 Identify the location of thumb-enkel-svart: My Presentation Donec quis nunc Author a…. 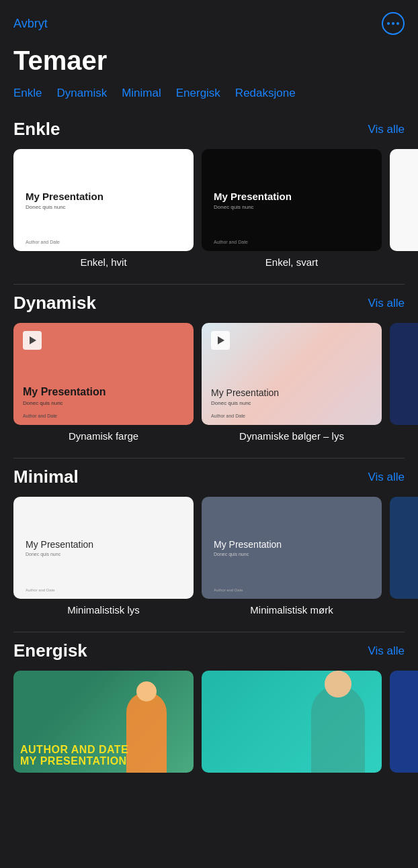
(292, 200).